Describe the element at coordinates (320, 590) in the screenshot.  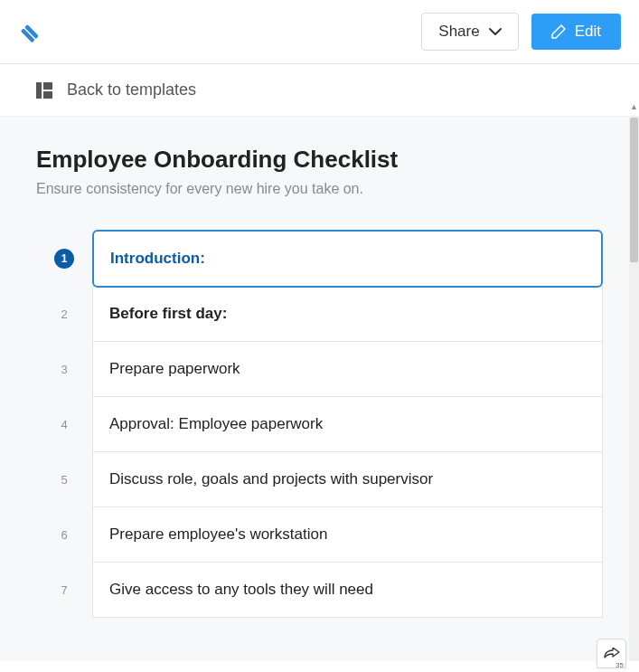
I see `checklist-row: 7Give access to any tools they will need` at that location.